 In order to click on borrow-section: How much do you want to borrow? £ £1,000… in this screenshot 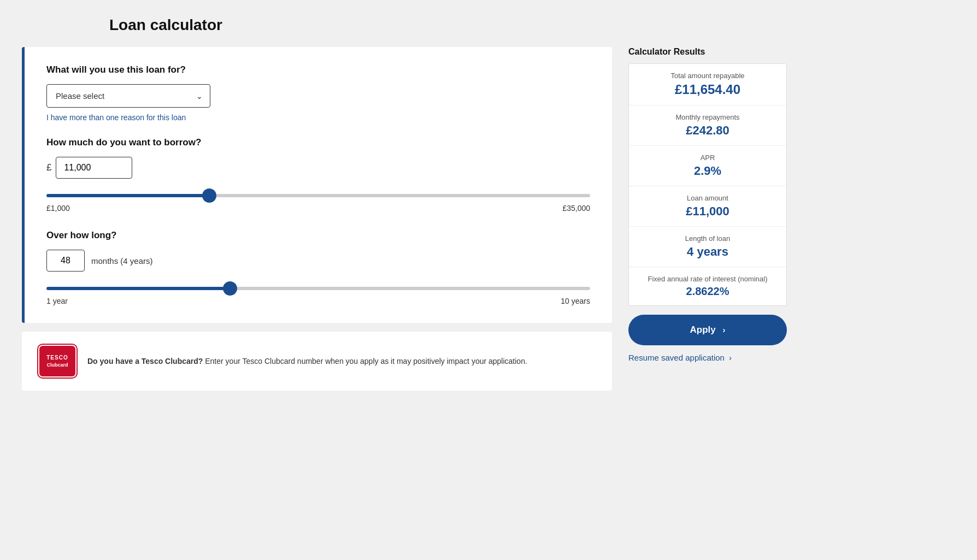, I will do `click(318, 175)`.